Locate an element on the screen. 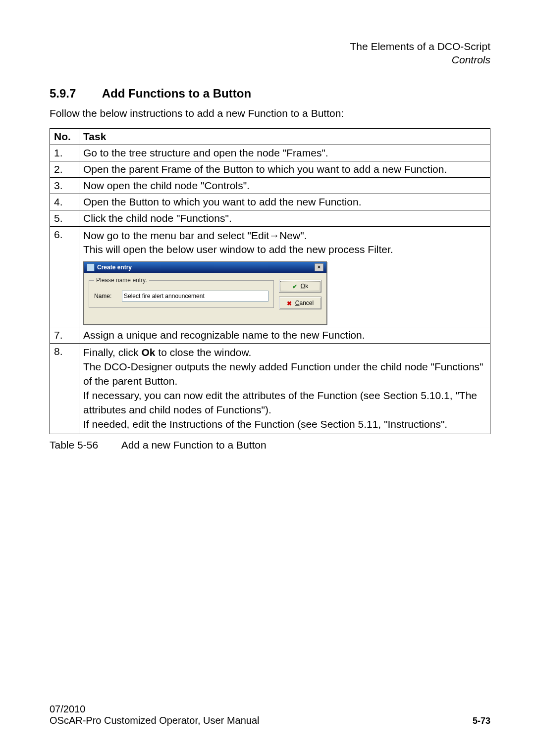 The image size is (535, 756). cell-no: 5. is located at coordinates (64, 218).